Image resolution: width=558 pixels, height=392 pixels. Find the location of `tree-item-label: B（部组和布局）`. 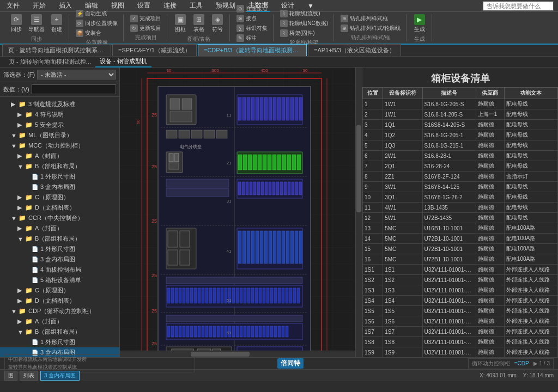

tree-item-label: B（部组和布局） is located at coordinates (58, 238).